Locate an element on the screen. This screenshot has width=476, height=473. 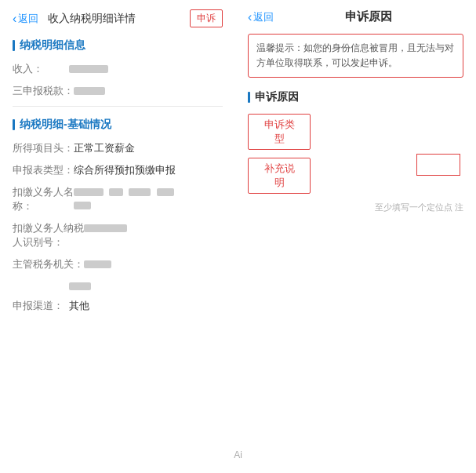
ai-row: Ai is located at coordinates (238, 455).